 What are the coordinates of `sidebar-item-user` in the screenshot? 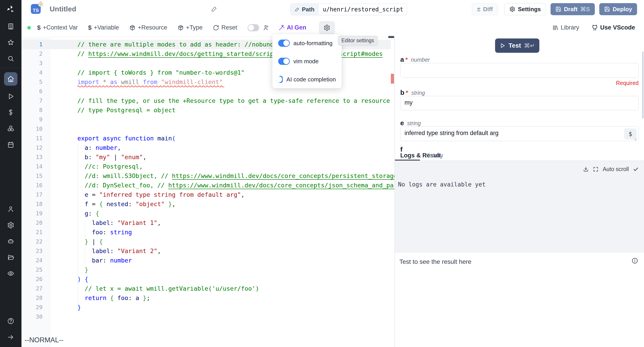 It's located at (11, 209).